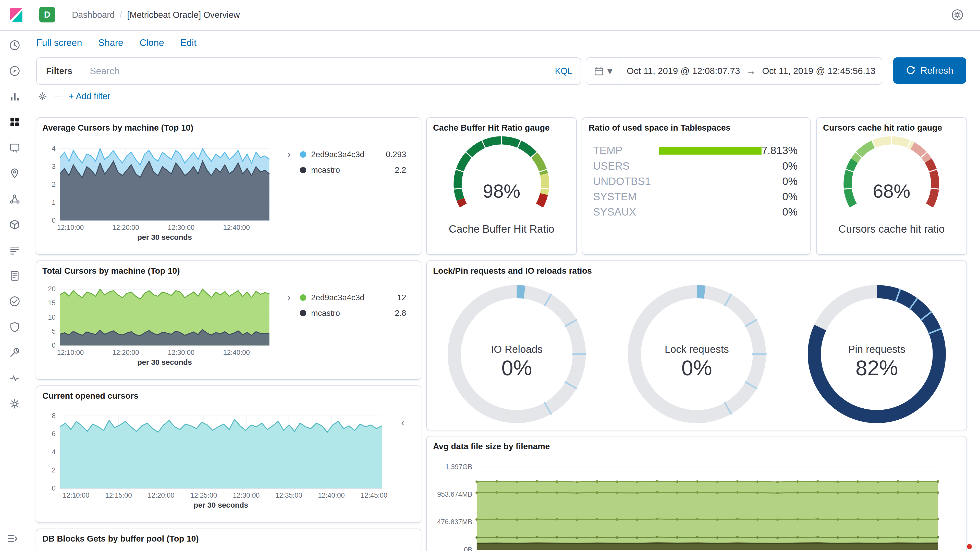  I want to click on space-badge: D, so click(47, 14).